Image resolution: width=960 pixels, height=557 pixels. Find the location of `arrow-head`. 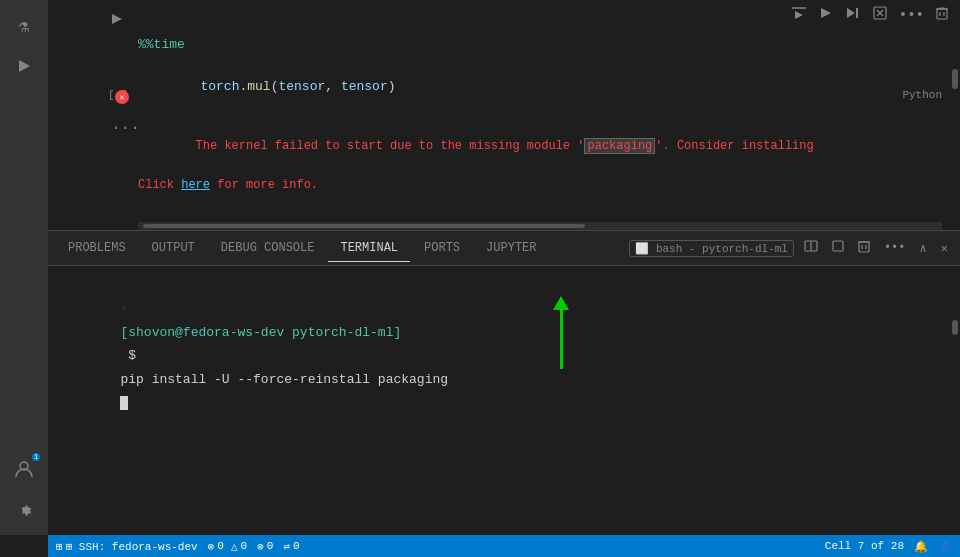

arrow-head is located at coordinates (561, 303).